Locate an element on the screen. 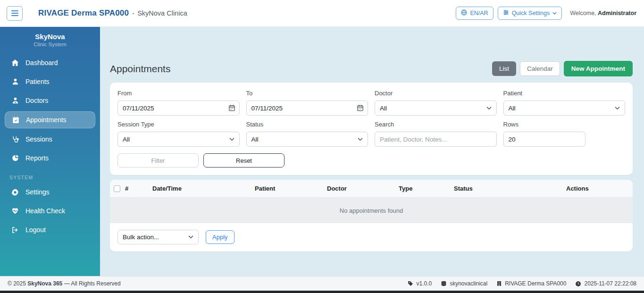 The height and width of the screenshot is (293, 644). sidebar-item-label: Doctors is located at coordinates (37, 100).